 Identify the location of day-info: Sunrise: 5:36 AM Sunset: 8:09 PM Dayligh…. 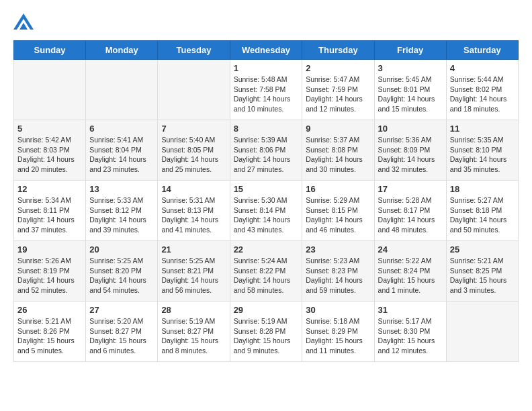
(410, 154).